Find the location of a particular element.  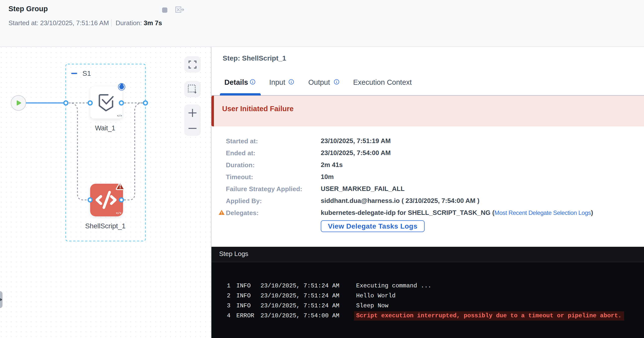

svg-text: Wait_1 is located at coordinates (105, 128).